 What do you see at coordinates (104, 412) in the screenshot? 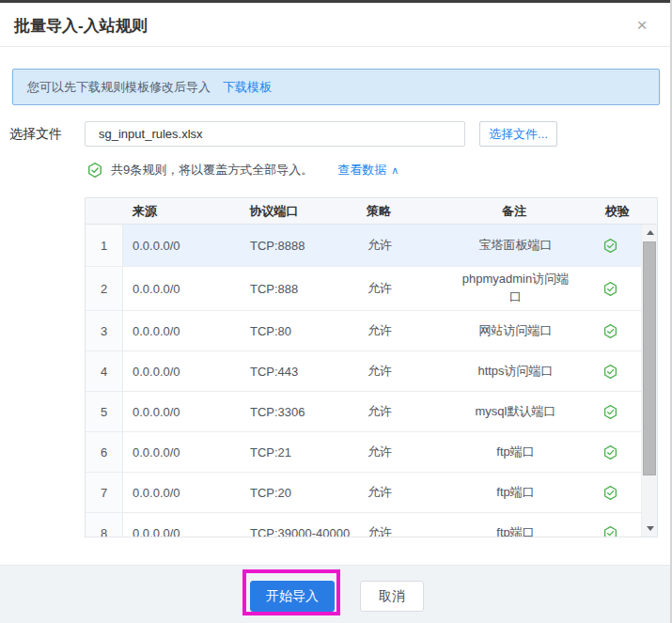
I see `row-index: 5` at bounding box center [104, 412].